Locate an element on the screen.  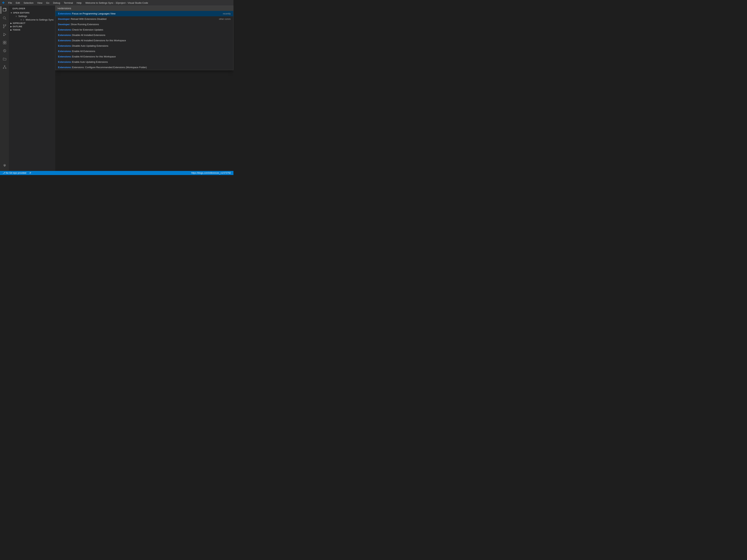
command-result-7: Extensions: Enable All Extensions is located at coordinates (145, 51).